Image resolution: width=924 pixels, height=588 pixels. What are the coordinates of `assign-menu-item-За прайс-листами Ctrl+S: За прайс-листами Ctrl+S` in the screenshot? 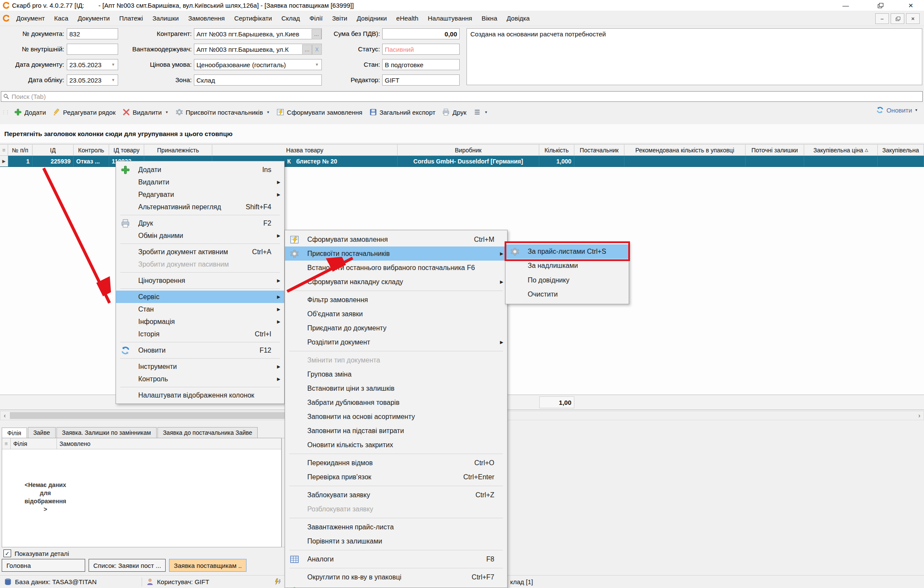 It's located at (567, 252).